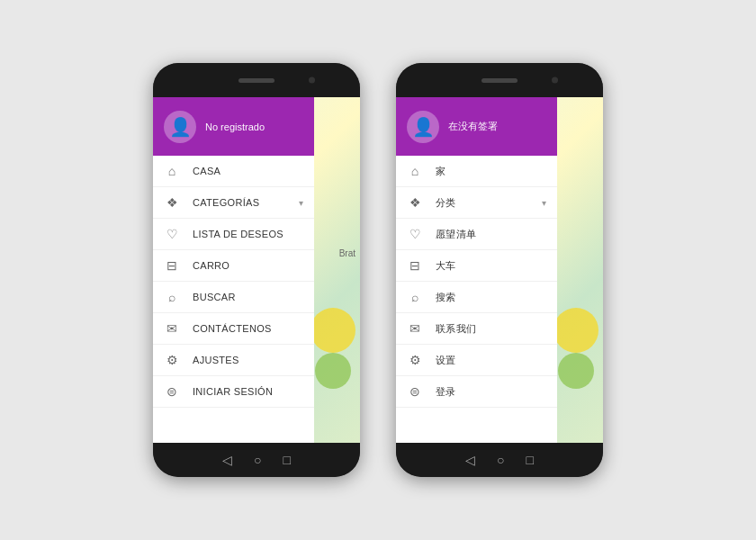  Describe the element at coordinates (234, 360) in the screenshot. I see `menu-item-left-6: ⚙AJUSTES` at that location.